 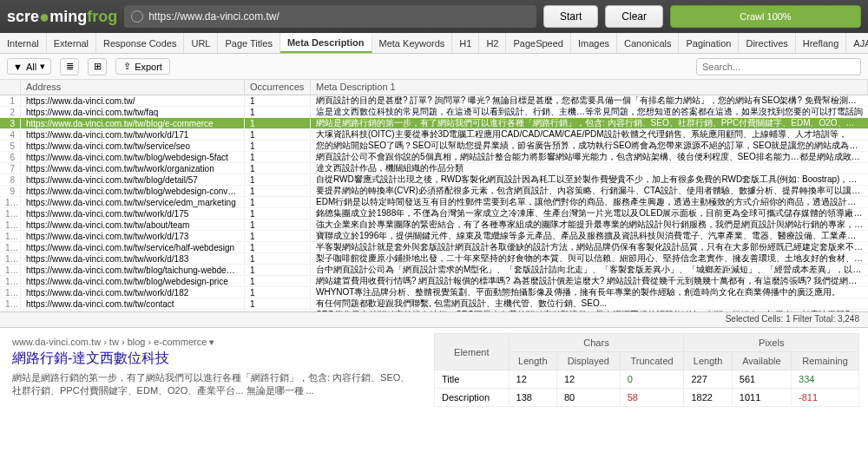 What do you see at coordinates (30, 66) in the screenshot?
I see `filter-dropdown: ▼ All ▾` at bounding box center [30, 66].